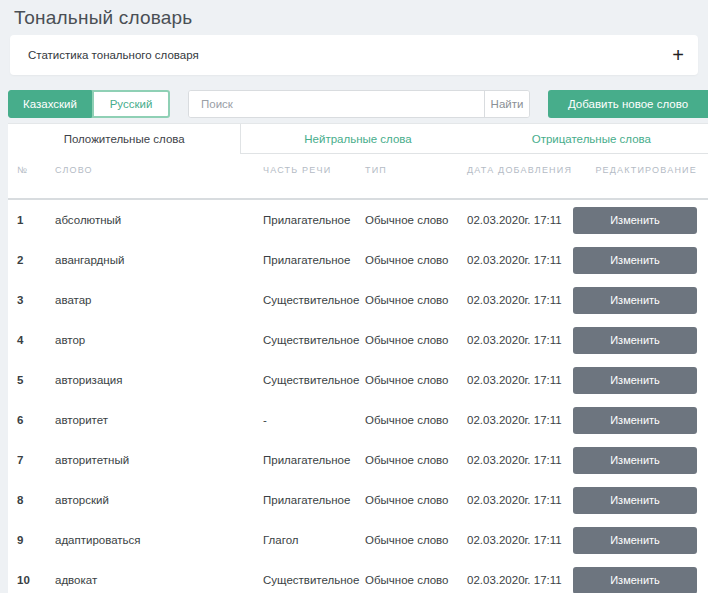  What do you see at coordinates (358, 380) in the screenshot?
I see `table-row: 5 авторизация Существительное Обычное сл…` at bounding box center [358, 380].